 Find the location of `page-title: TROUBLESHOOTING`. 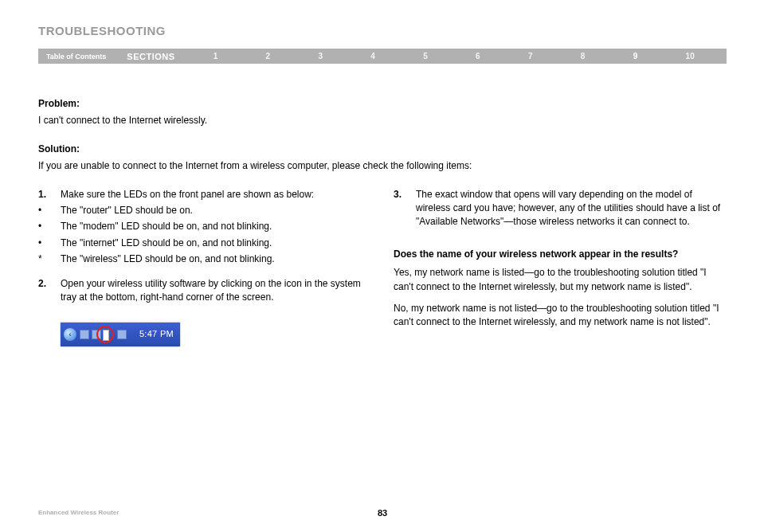

page-title: TROUBLESHOOTING is located at coordinates (382, 30).